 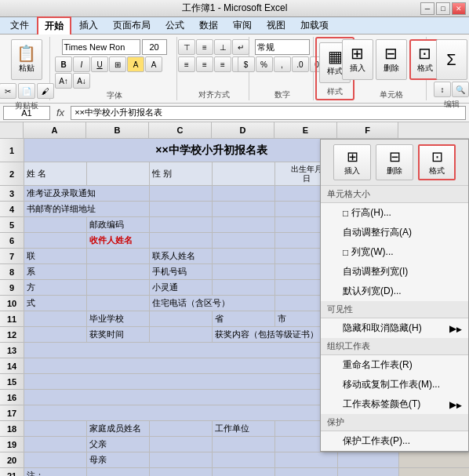 What do you see at coordinates (205, 64) in the screenshot?
I see `align-center-button: ≡` at bounding box center [205, 64].